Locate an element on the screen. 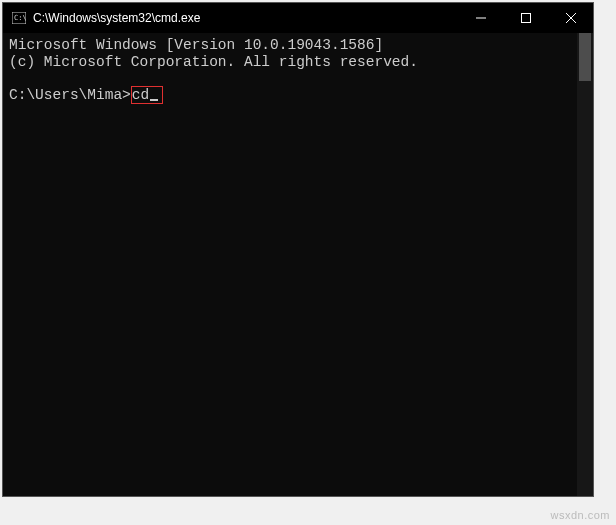 This screenshot has width=616, height=525. terminal-content: Microsoft Windows [Version 10.0.19043.15… is located at coordinates (298, 70).